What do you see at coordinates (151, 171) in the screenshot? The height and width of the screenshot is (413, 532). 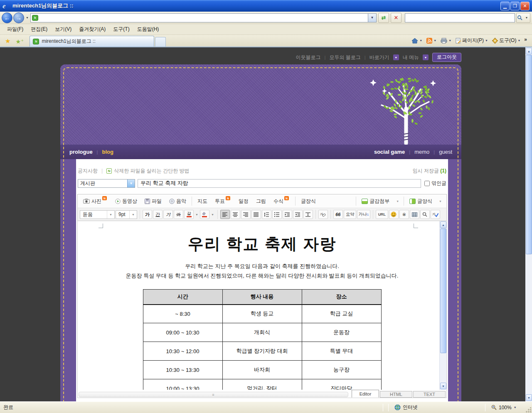 I see `notice-link: 삭제한 파일을 살리는 간단한 방법` at bounding box center [151, 171].